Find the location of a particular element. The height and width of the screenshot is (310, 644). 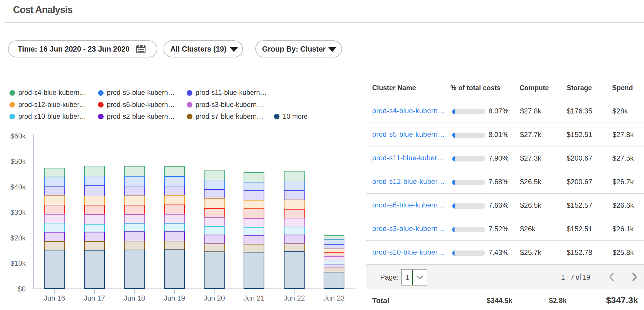

svg-text: $50k is located at coordinates (18, 161).